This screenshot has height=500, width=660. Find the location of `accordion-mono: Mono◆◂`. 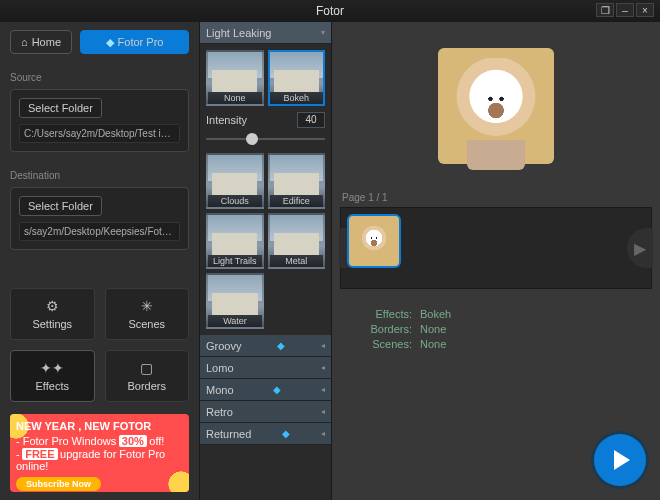

accordion-mono: Mono◆◂ is located at coordinates (266, 390).